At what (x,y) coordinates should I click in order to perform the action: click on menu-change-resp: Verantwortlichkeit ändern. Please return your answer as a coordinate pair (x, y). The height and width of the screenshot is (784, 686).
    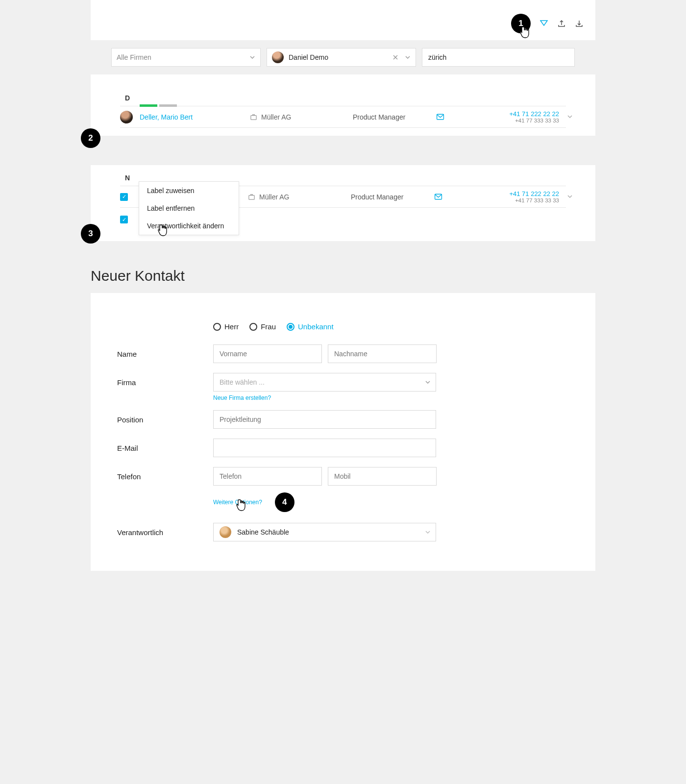
    Looking at the image, I should click on (189, 226).